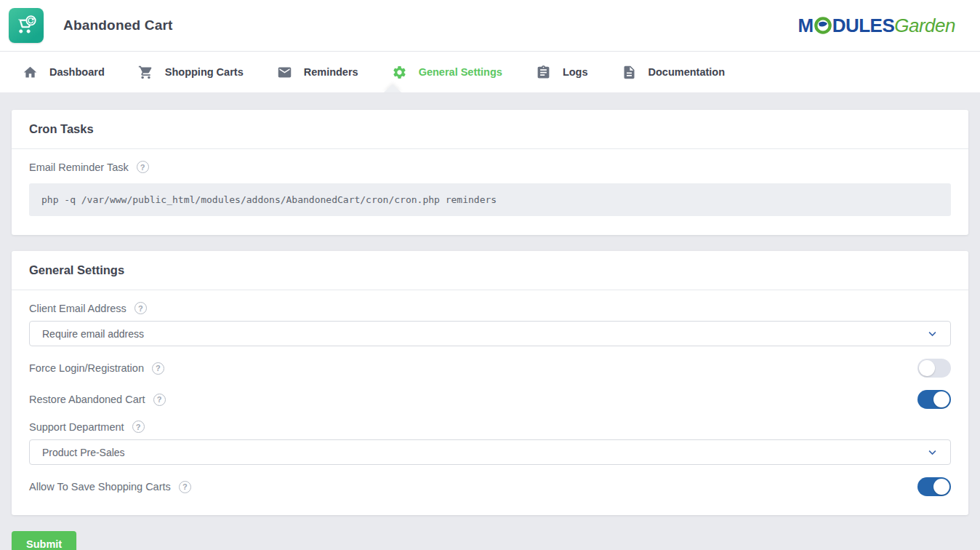 The image size is (980, 550). I want to click on document-icon, so click(630, 73).